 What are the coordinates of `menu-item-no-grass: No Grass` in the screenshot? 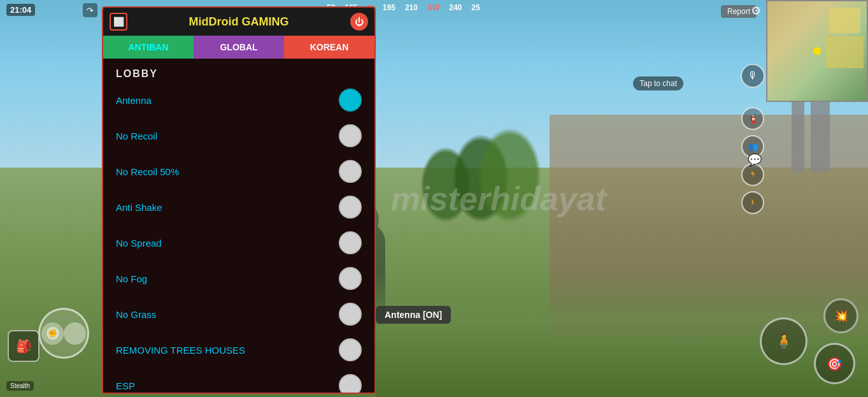 It's located at (239, 314).